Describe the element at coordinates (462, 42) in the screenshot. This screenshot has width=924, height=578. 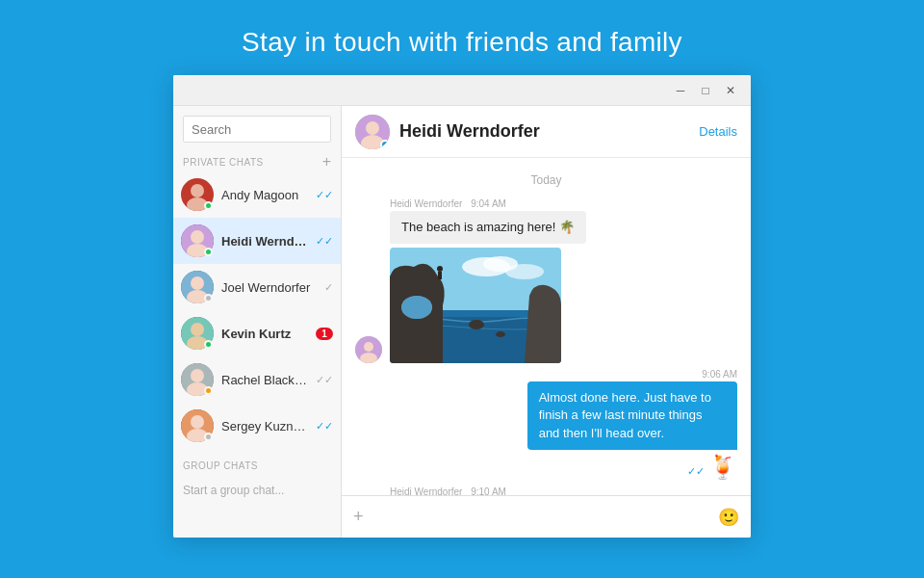
I see `page-title: Stay in touch with friends and family` at that location.